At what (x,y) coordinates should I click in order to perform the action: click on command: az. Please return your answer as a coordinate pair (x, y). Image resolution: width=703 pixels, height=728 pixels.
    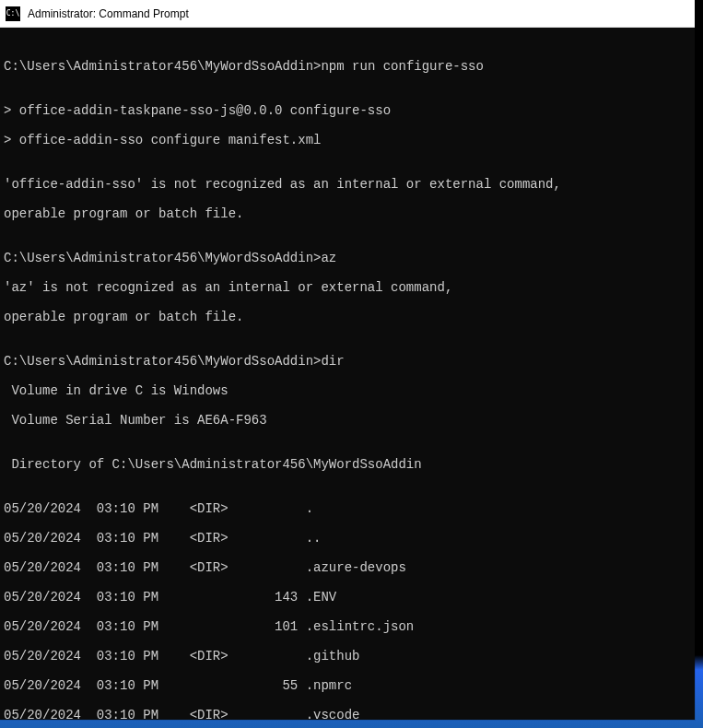
    Looking at the image, I should click on (328, 258).